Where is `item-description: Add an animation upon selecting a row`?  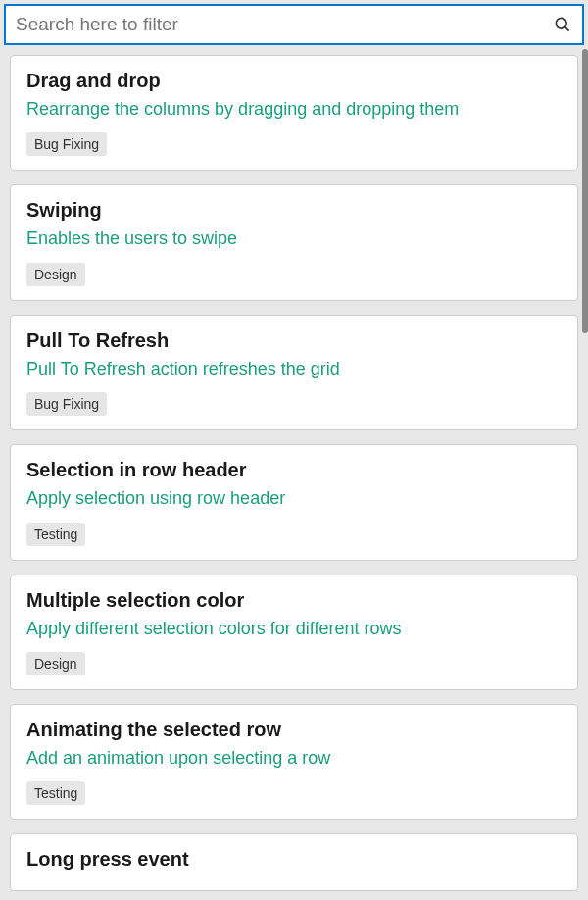
item-description: Add an animation upon selecting a row is located at coordinates (294, 759).